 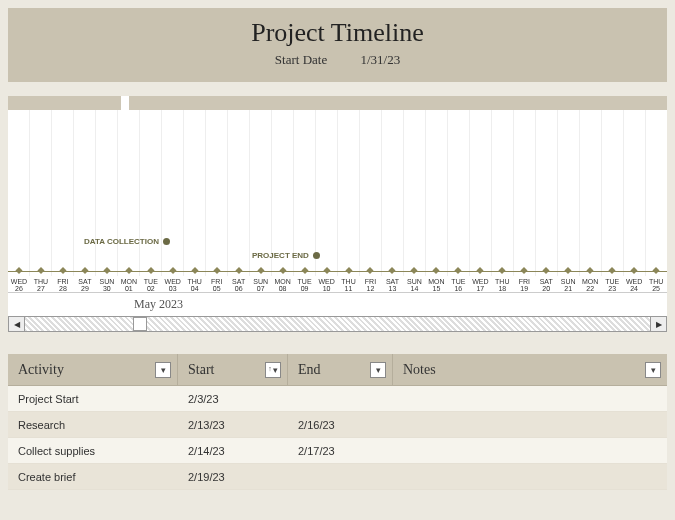 I want to click on start-date-label: Start Date, so click(x=301, y=60).